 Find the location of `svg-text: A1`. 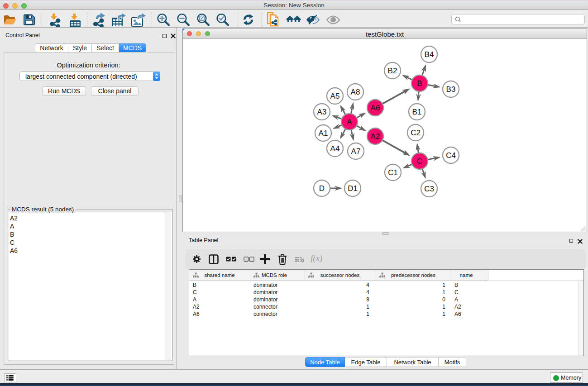

svg-text: A1 is located at coordinates (323, 133).